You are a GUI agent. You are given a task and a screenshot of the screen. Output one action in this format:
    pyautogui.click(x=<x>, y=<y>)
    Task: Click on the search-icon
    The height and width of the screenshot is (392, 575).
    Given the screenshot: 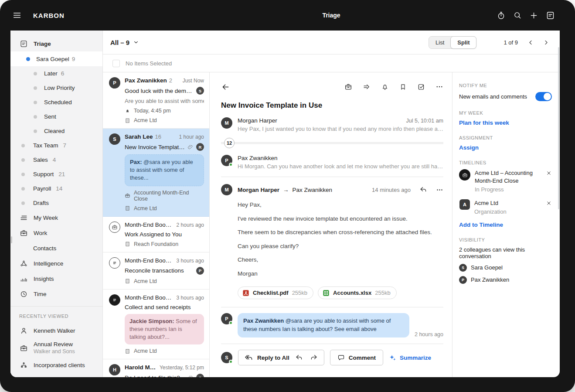 What is the action you would take?
    pyautogui.click(x=517, y=15)
    